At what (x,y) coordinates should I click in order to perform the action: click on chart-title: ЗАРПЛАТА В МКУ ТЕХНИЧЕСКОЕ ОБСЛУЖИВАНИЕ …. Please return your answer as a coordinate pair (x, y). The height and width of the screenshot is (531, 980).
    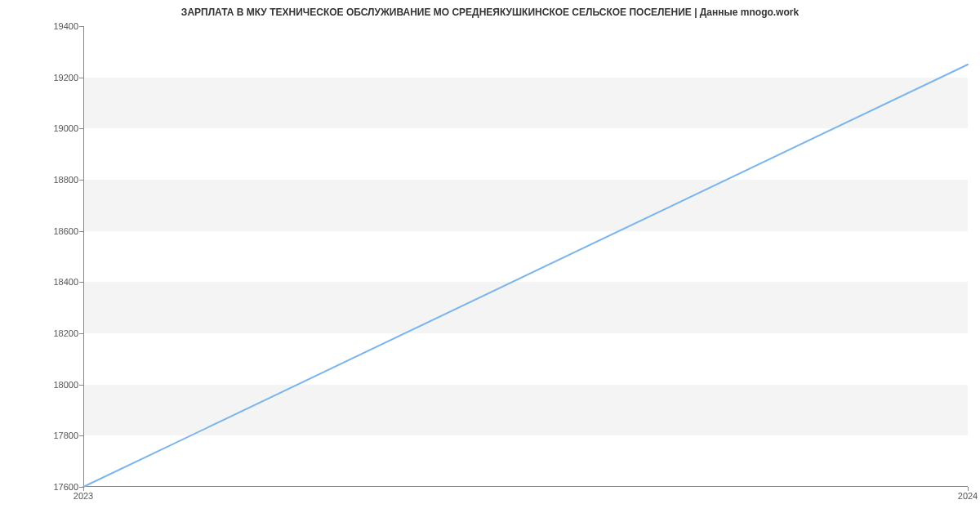
    Looking at the image, I should click on (490, 12).